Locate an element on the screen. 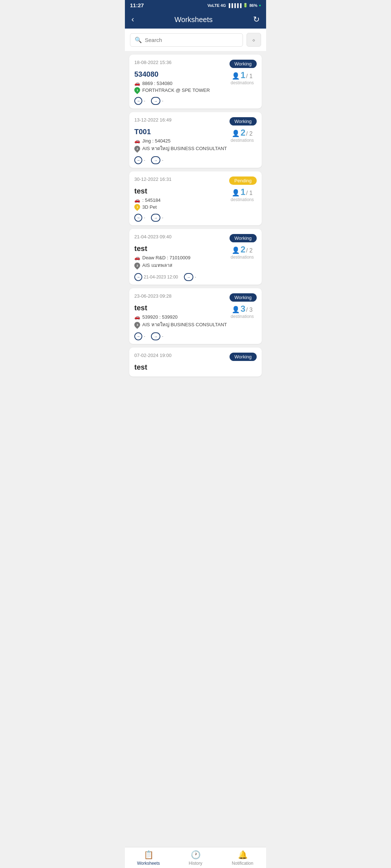 This screenshot has height=868, width=391. vehicle-text-1: 8869 : 534080 is located at coordinates (157, 83).